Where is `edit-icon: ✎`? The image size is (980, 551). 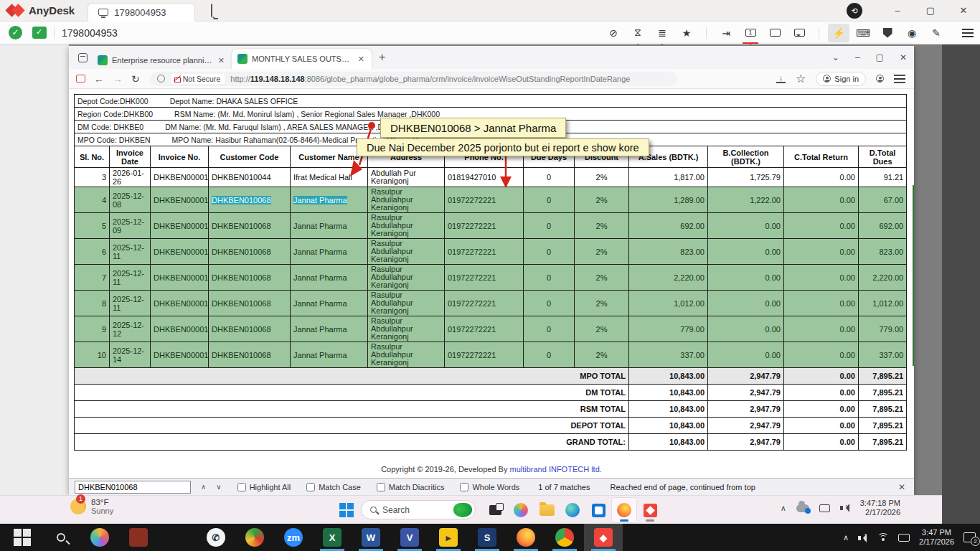 edit-icon: ✎ is located at coordinates (936, 33).